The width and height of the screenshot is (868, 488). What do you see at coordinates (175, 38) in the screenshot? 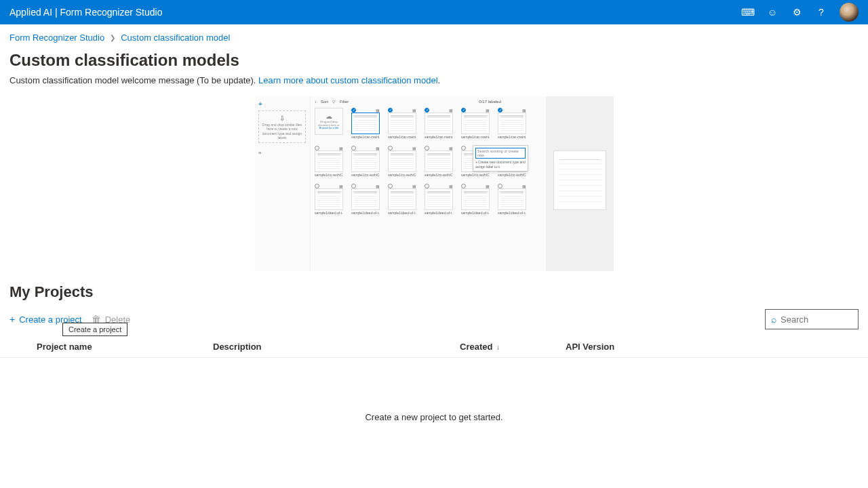
I see `breadcrumb-current: Custom classification model` at bounding box center [175, 38].